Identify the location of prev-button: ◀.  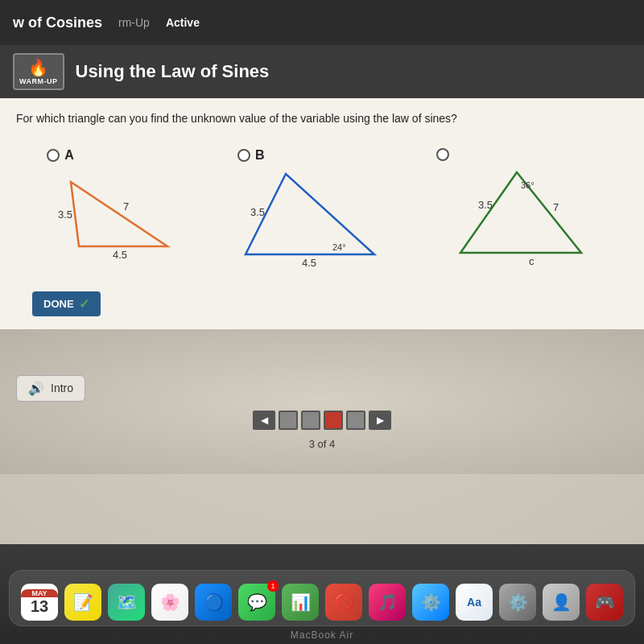
(264, 420).